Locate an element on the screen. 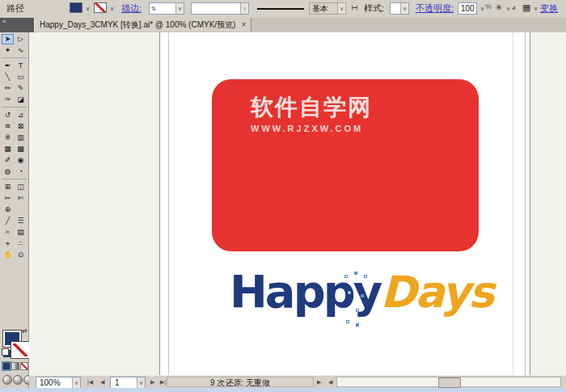  tool-eyedropper-tool: ✐ is located at coordinates (8, 160).